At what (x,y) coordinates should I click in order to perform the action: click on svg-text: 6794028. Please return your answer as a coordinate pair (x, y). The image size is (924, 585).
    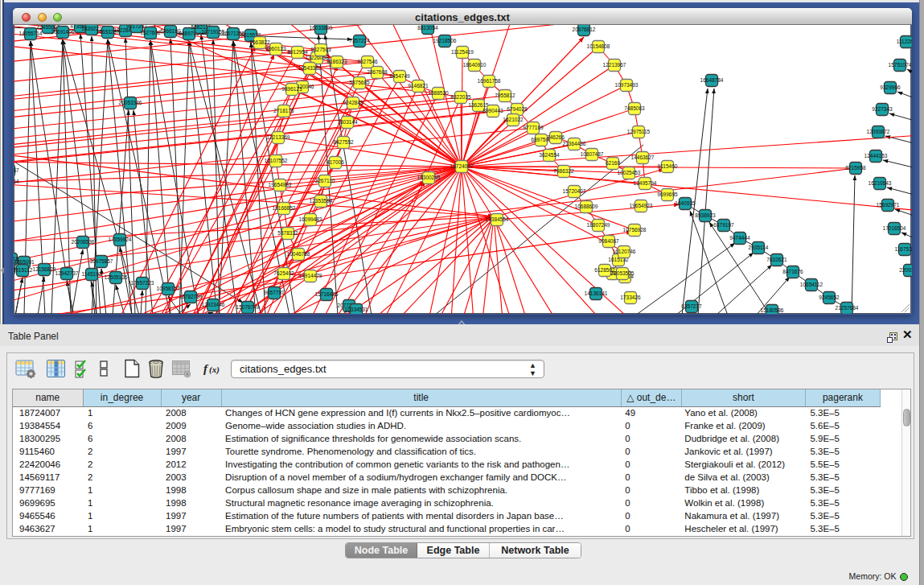
    Looking at the image, I should click on (517, 109).